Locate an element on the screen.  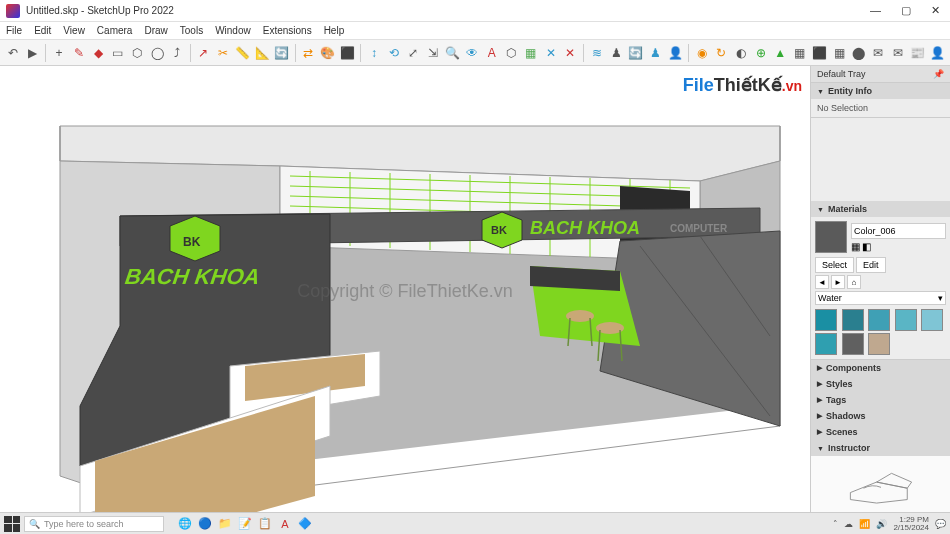
entity-info-header: ▼ Entity Info is located at coordinates (880, 91).